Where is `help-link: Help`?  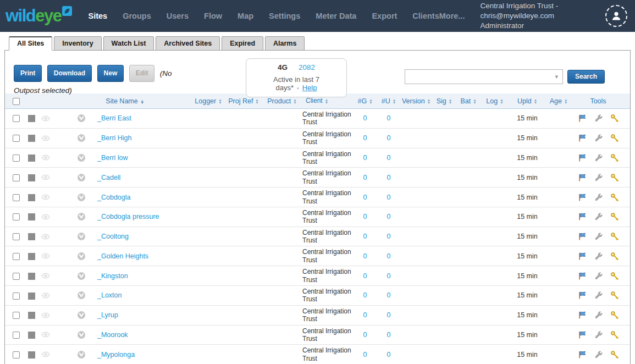 help-link: Help is located at coordinates (310, 88).